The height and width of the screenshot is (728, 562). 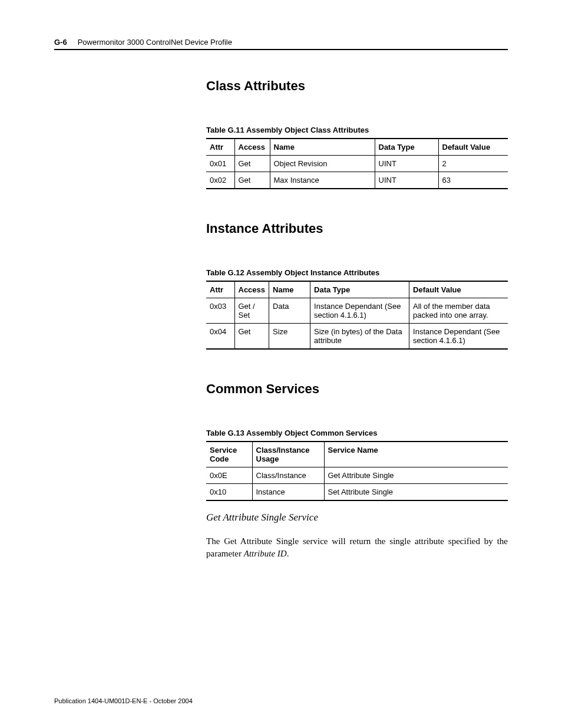 I want to click on cell-code: 0x0E, so click(x=229, y=476).